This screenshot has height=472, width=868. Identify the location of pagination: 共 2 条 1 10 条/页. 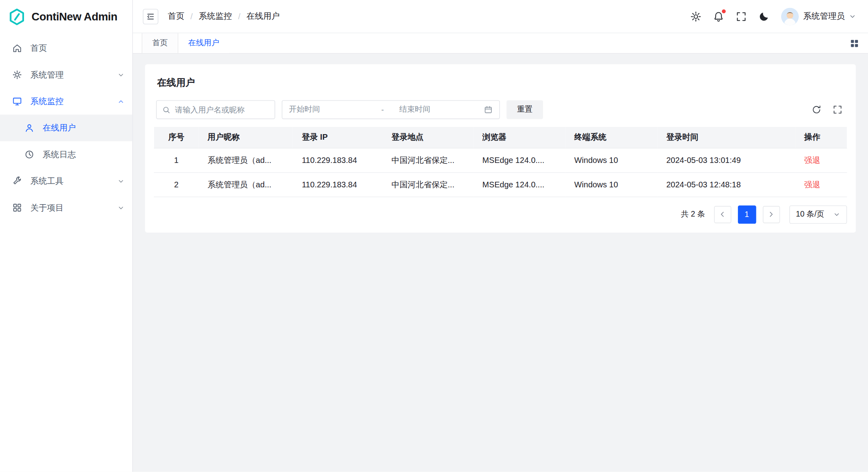
(501, 215).